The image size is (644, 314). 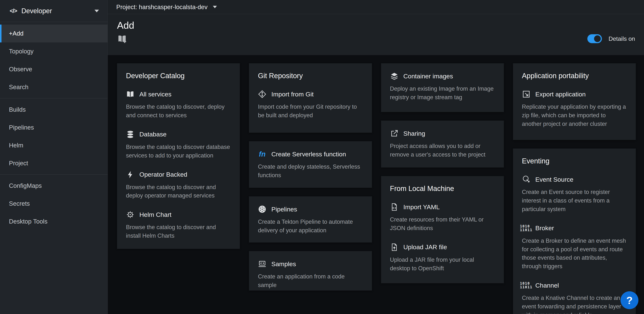 I want to click on item-link-sharing: Sharing, so click(x=442, y=133).